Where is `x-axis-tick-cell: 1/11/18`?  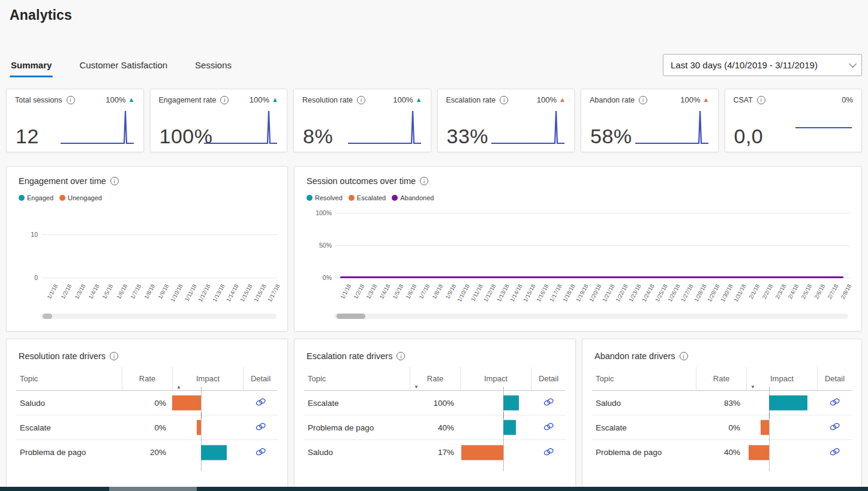 x-axis-tick-cell: 1/11/18 is located at coordinates (187, 298).